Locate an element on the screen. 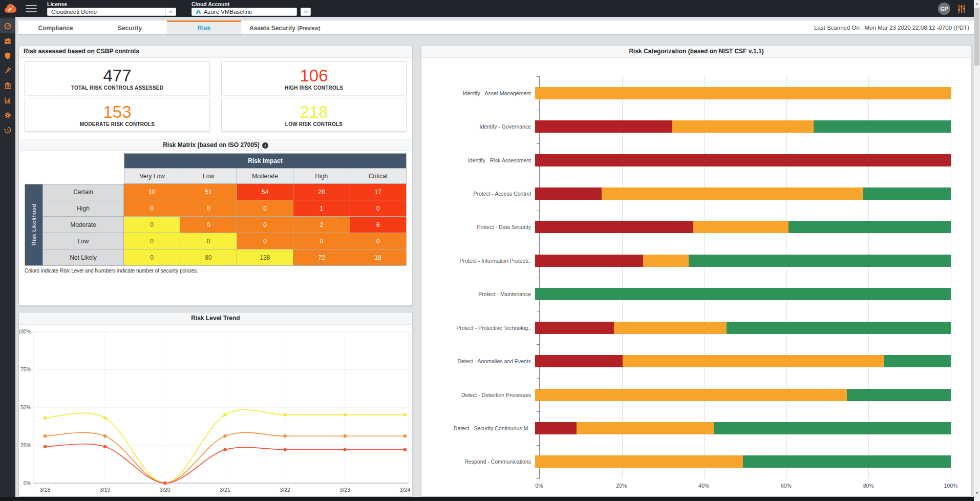  cloud-account-chevron is located at coordinates (306, 12).